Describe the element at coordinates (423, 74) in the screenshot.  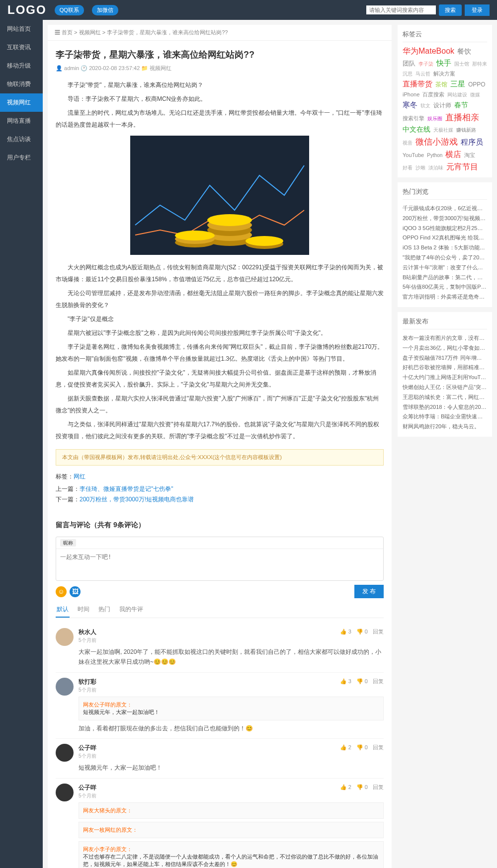
I see `tag-cloud-item: 马云哲` at that location.